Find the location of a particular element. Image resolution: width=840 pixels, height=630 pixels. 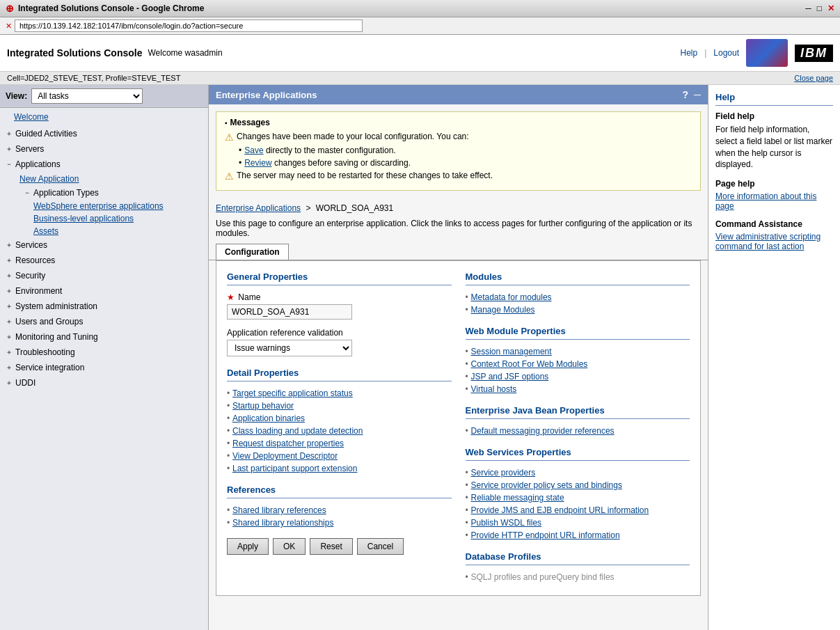

nav-group-header-applications: － Applications is located at coordinates (104, 164).